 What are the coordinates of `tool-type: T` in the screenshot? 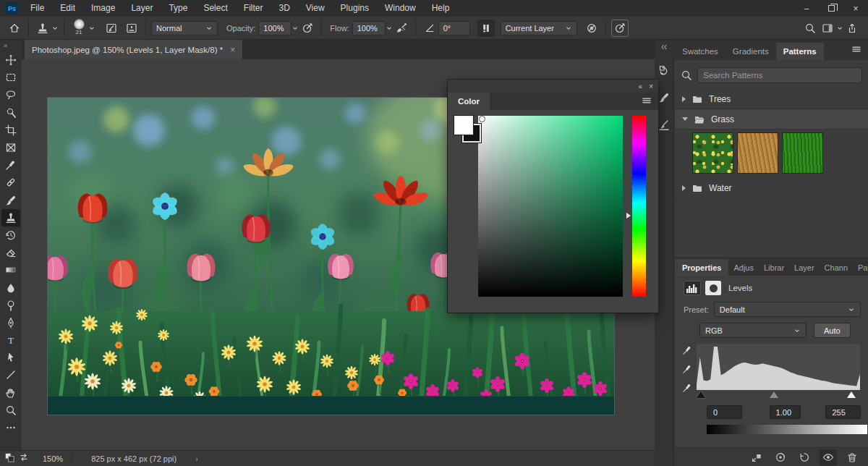 It's located at (11, 340).